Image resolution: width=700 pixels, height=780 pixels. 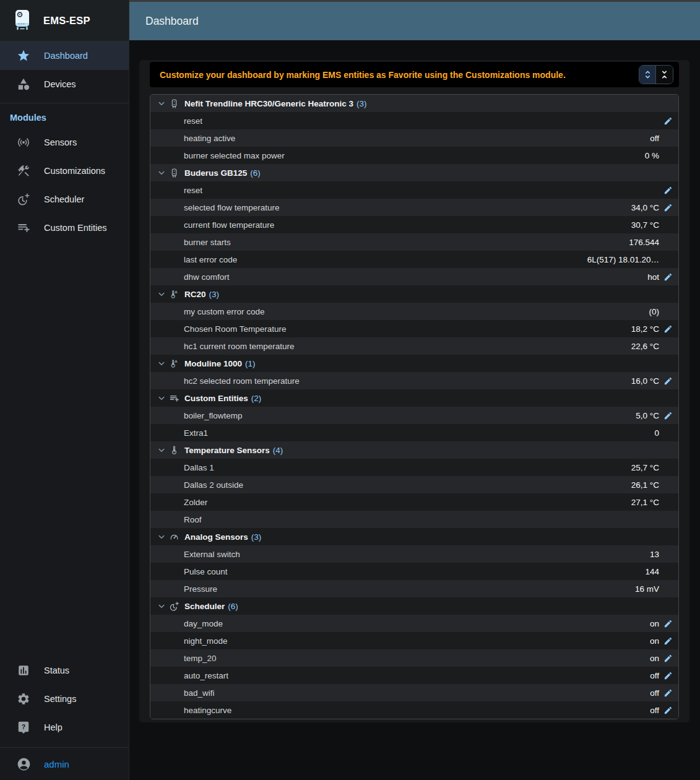 I want to click on entity-value: 0, so click(x=657, y=433).